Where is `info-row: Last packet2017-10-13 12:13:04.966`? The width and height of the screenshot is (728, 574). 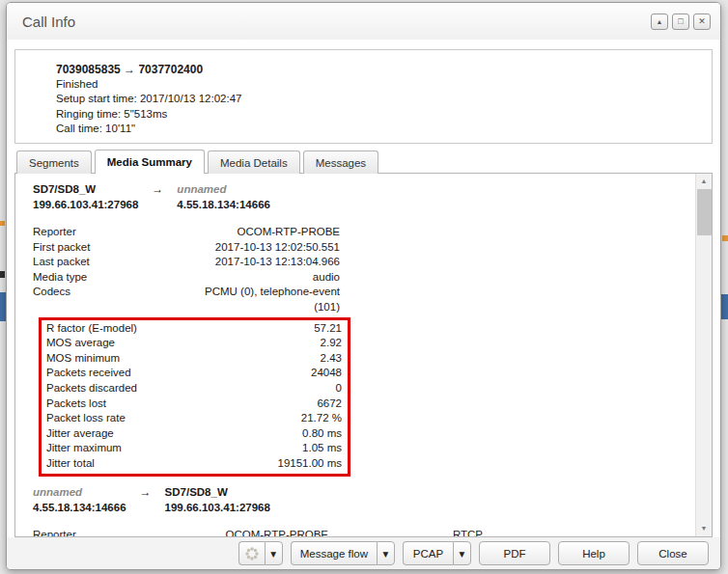
info-row: Last packet2017-10-13 12:13:04.966 is located at coordinates (186, 262).